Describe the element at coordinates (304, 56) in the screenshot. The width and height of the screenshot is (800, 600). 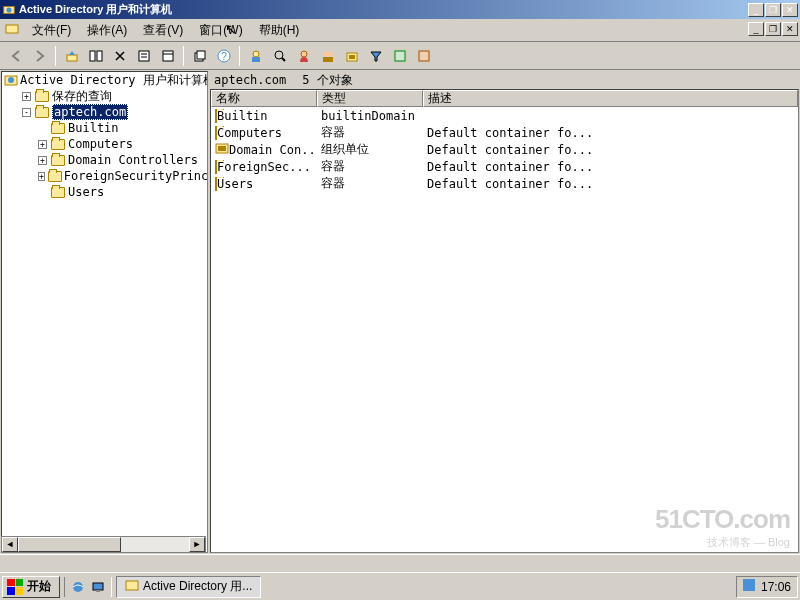
I see `new-user-button` at that location.